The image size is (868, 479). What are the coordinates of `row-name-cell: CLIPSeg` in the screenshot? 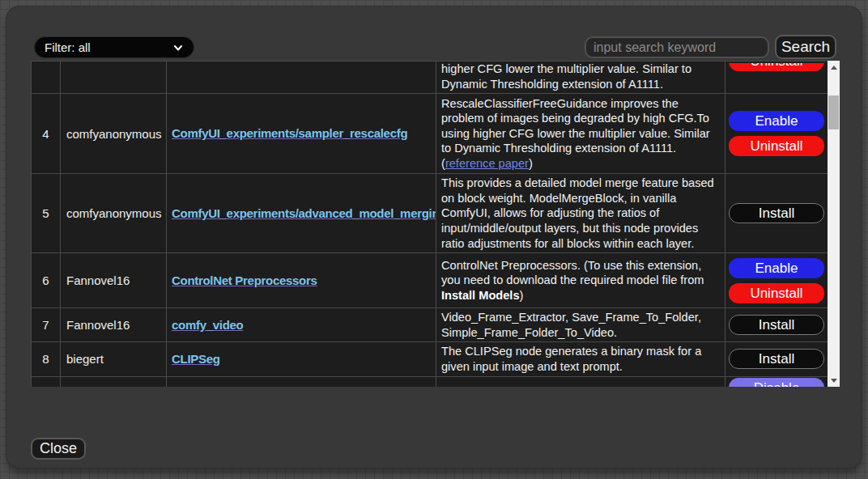 It's located at (301, 359).